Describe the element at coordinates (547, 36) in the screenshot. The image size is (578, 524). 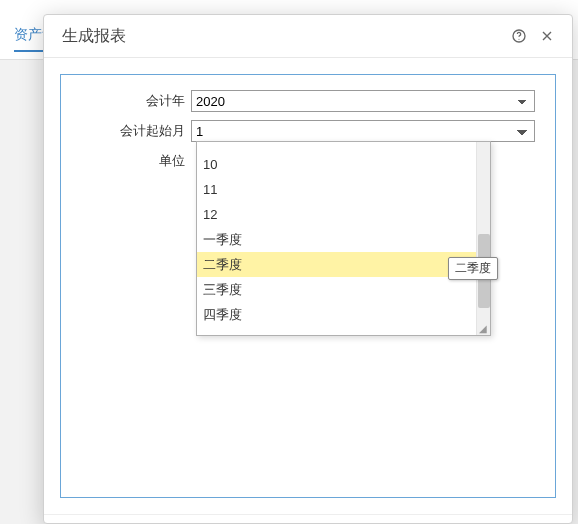
I see `close-icon` at that location.